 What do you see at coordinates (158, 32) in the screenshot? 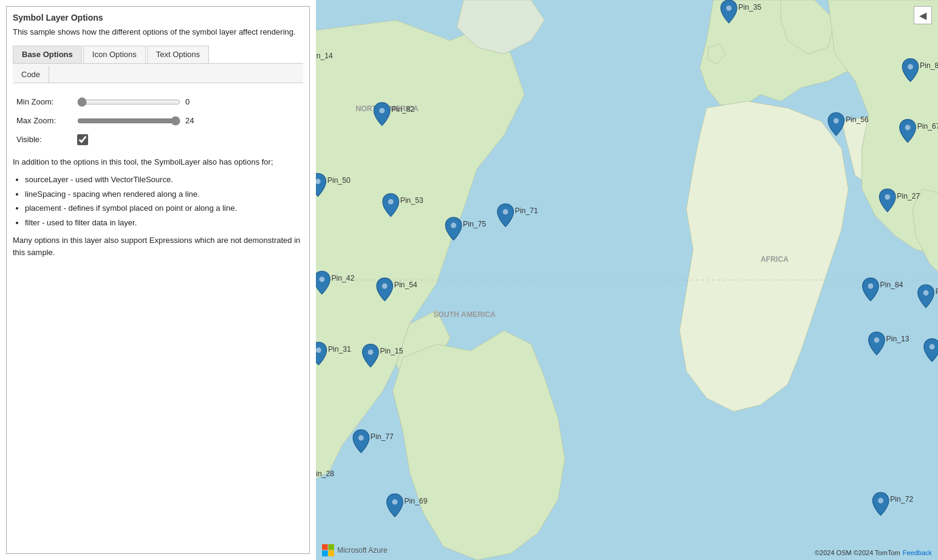
I see `panel-description: This sample shows how the different opti…` at bounding box center [158, 32].